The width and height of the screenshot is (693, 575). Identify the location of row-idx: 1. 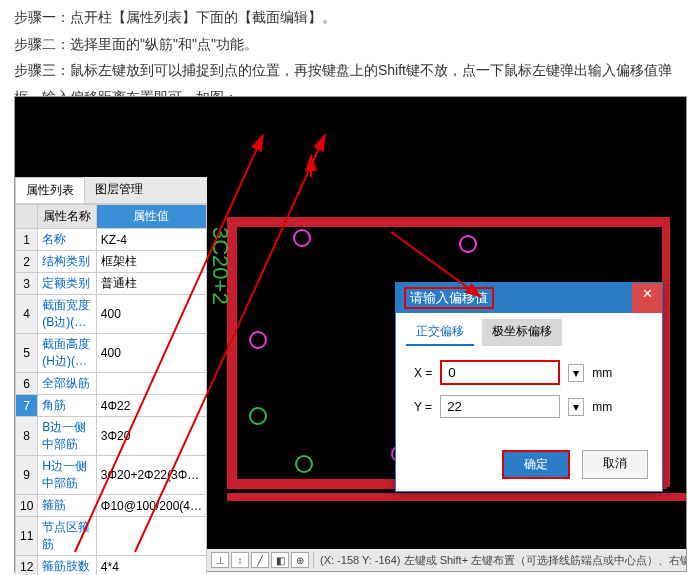
(27, 240).